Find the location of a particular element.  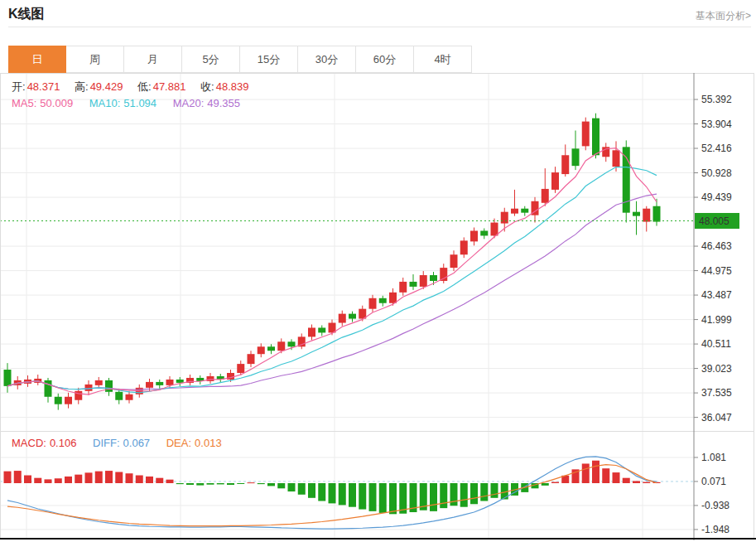

macd-histogram is located at coordinates (333, 487).